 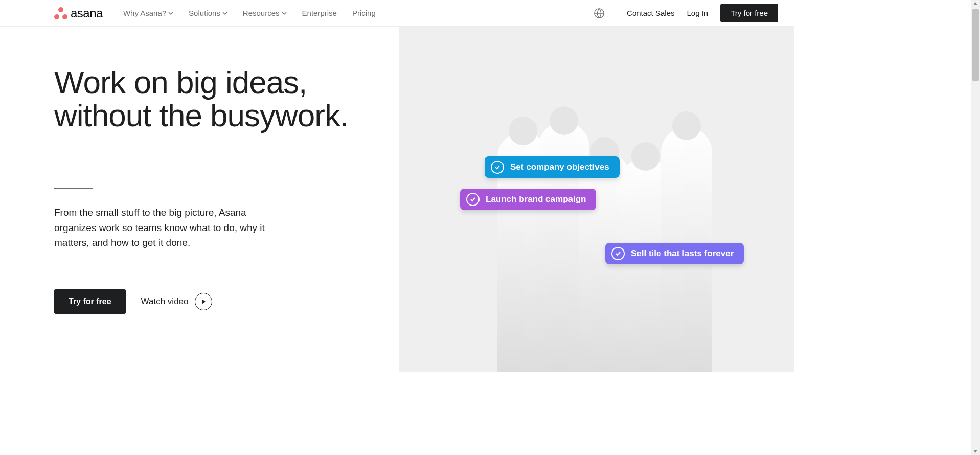 What do you see at coordinates (177, 302) in the screenshot?
I see `watch-video-button: Watch video` at bounding box center [177, 302].